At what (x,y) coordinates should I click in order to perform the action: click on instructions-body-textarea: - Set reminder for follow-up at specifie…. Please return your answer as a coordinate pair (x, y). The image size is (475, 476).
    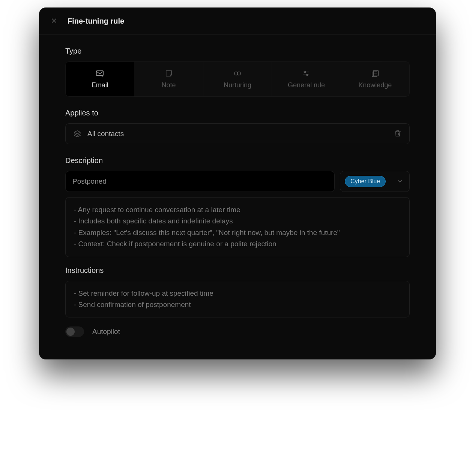
    Looking at the image, I should click on (238, 299).